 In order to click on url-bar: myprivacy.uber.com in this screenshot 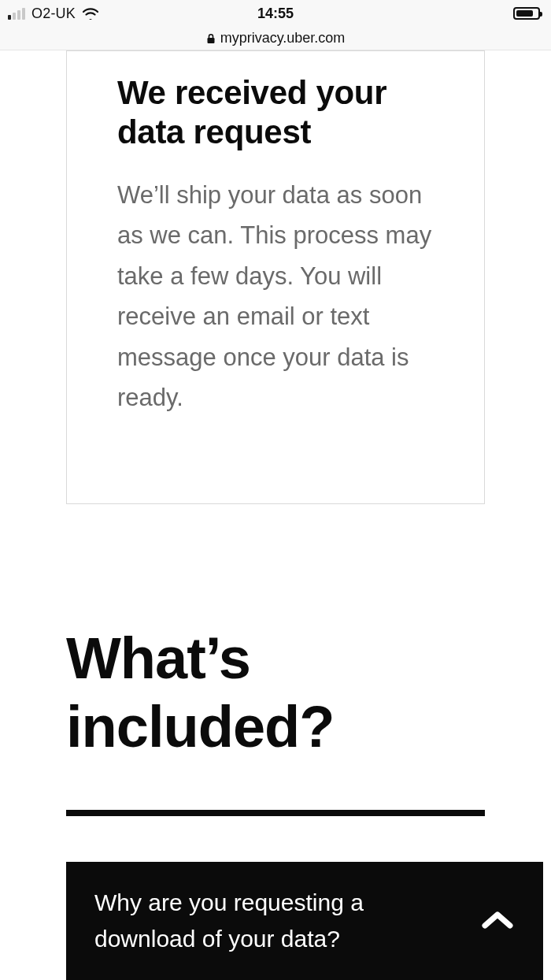, I will do `click(276, 39)`.